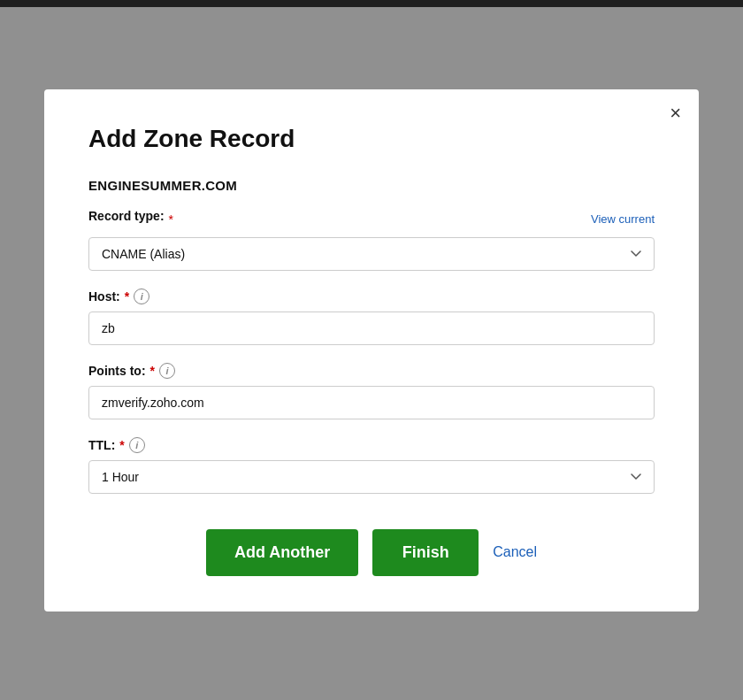 This screenshot has width=743, height=700. Describe the element at coordinates (152, 371) in the screenshot. I see `points-to-required: *` at that location.